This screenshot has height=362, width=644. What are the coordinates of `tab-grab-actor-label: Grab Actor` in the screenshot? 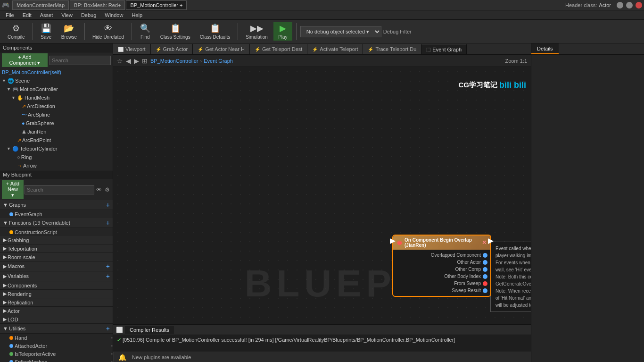 It's located at (175, 49).